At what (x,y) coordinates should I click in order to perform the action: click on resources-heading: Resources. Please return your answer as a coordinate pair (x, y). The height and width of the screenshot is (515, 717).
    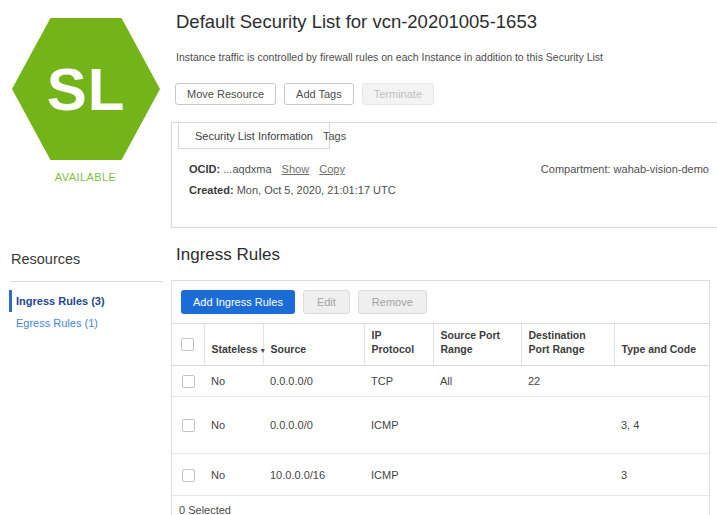
    Looking at the image, I should click on (46, 259).